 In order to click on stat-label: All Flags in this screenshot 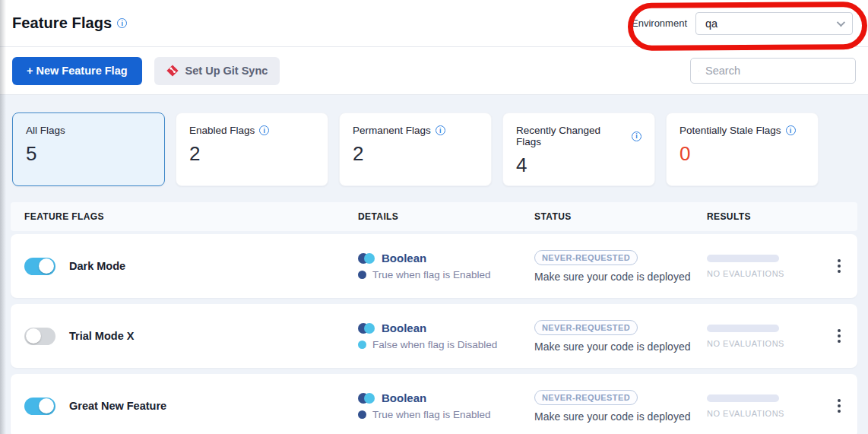, I will do `click(46, 131)`.